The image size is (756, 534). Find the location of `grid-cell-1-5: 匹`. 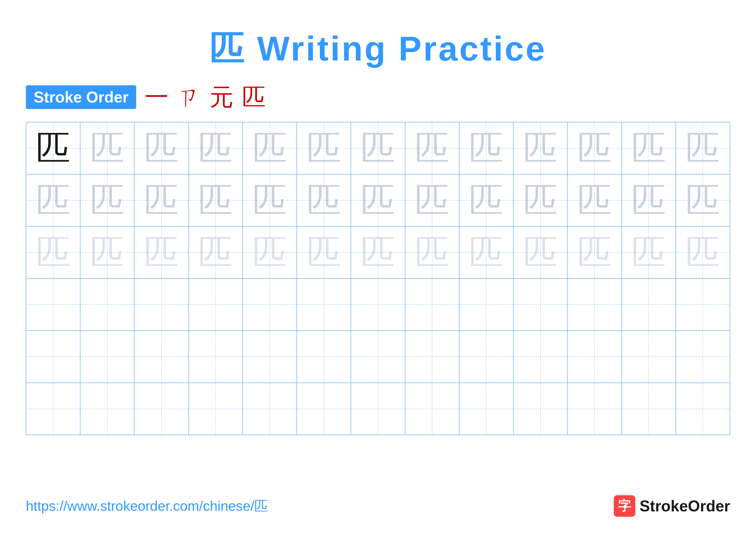

grid-cell-1-5: 匹 is located at coordinates (270, 148).